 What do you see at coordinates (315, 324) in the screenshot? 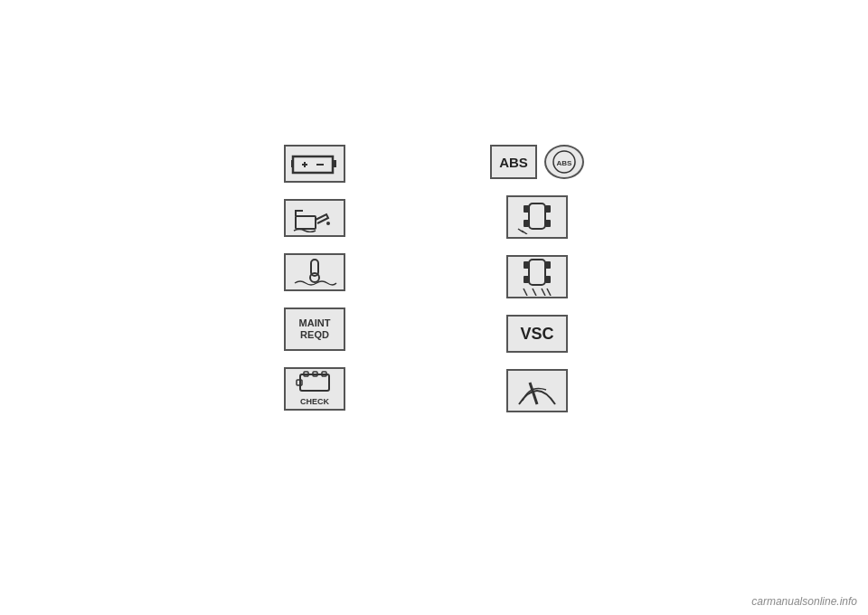
I see `maint-reqd-label: MAINT` at bounding box center [315, 324].